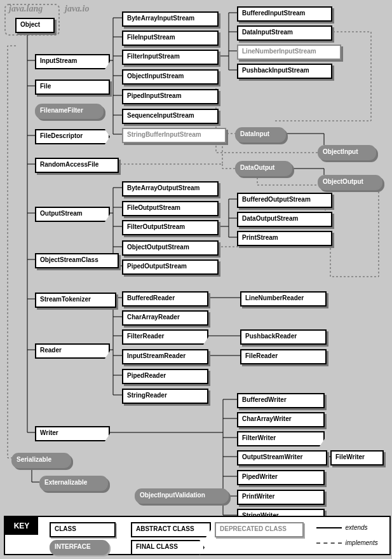  I want to click on writer: Writer, so click(72, 434).